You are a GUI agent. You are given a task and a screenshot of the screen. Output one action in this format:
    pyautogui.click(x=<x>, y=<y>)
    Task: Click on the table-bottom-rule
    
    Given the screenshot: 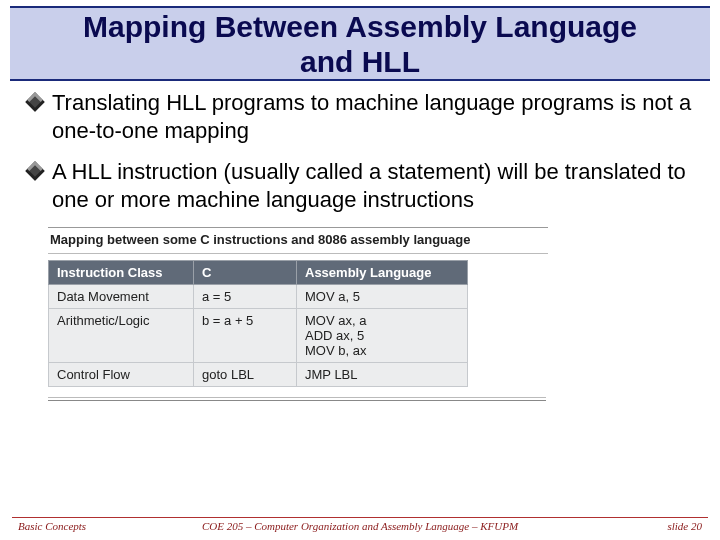 What is the action you would take?
    pyautogui.click(x=297, y=399)
    